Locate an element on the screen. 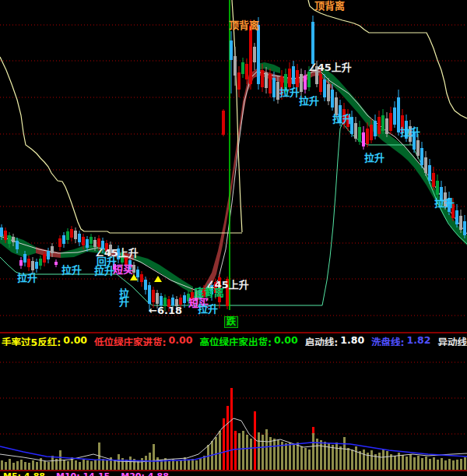 Image resolution: width=467 pixels, height=476 pixels. volume-bar-tip is located at coordinates (313, 430).